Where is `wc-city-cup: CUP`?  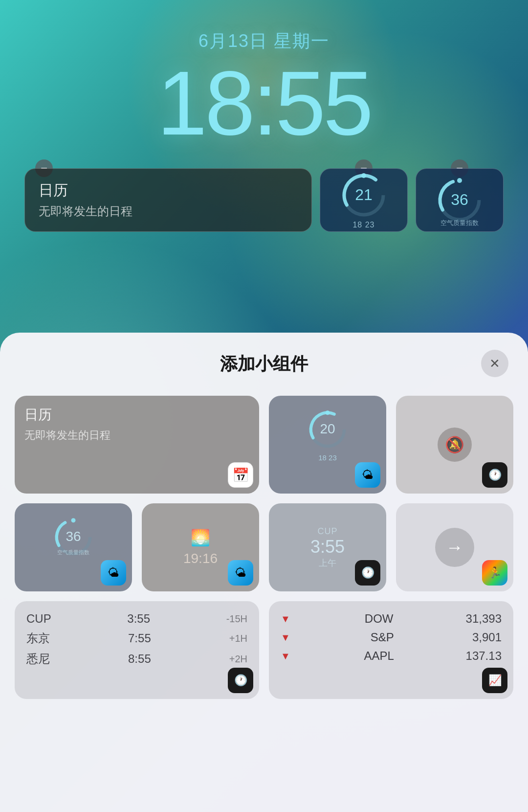 wc-city-cup: CUP is located at coordinates (39, 619).